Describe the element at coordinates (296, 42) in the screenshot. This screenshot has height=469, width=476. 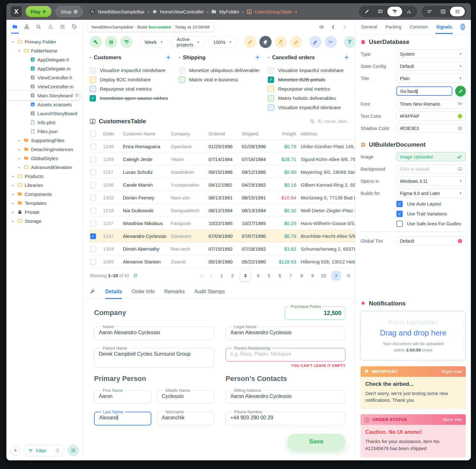
I see `ruler-button` at that location.